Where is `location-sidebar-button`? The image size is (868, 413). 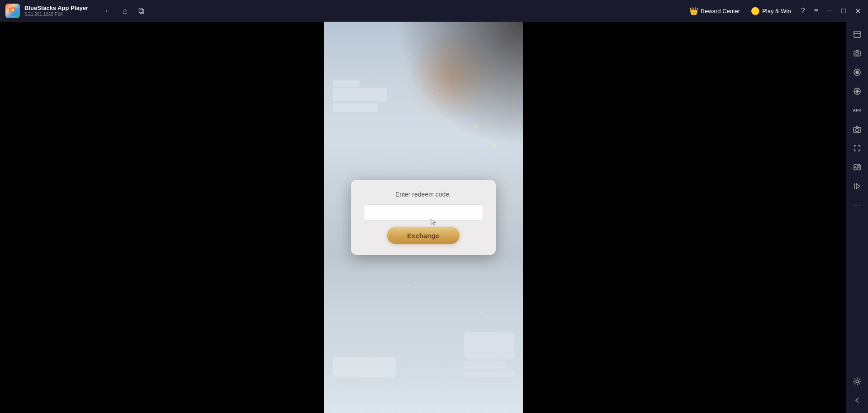 location-sidebar-button is located at coordinates (857, 91).